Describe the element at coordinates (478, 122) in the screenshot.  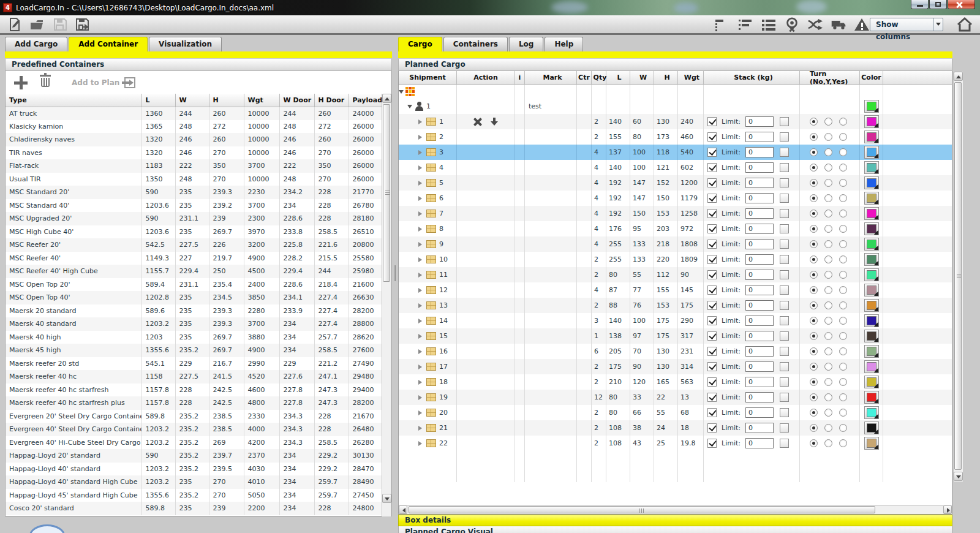
I see `delete-cargo-icon` at that location.